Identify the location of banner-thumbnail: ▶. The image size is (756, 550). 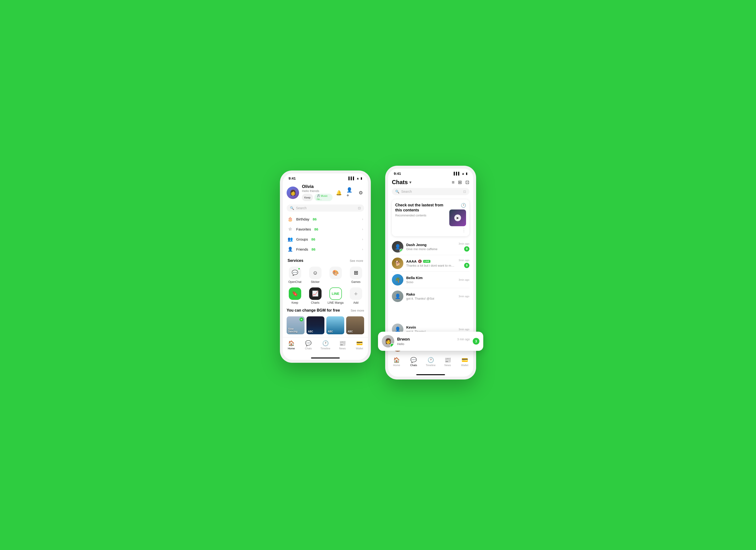
(458, 218).